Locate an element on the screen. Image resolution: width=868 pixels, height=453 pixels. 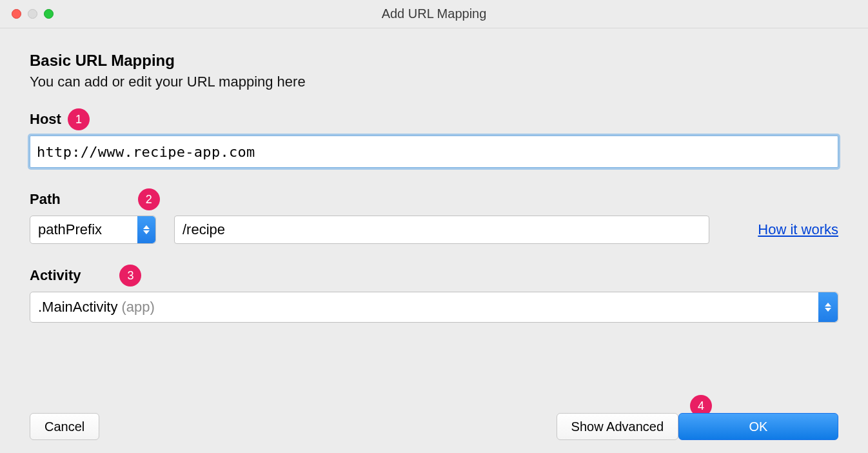
activity-label: Activity is located at coordinates (55, 276).